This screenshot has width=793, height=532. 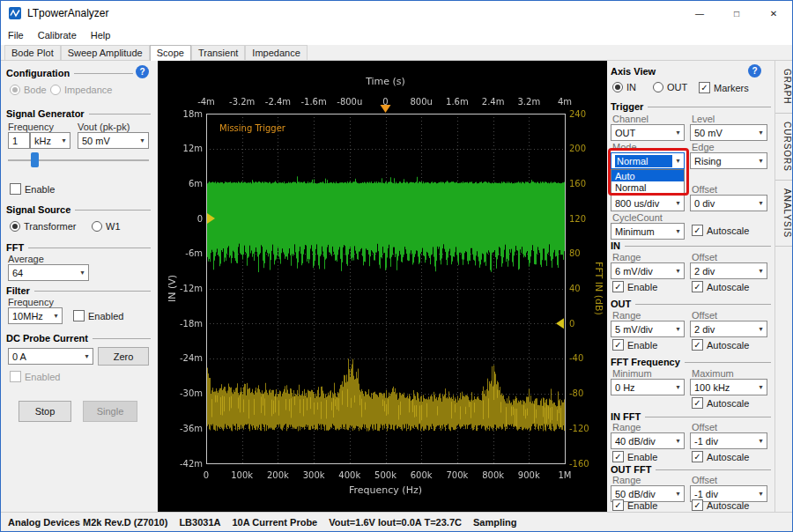 What do you see at coordinates (106, 316) in the screenshot?
I see `checkbox-label: Enabled` at bounding box center [106, 316].